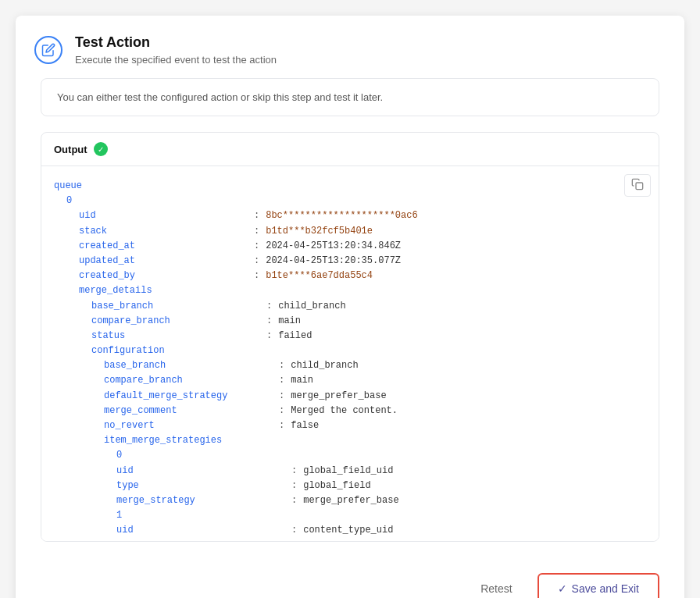  What do you see at coordinates (350, 47) in the screenshot?
I see `header: Test Action Execute the specified event …` at bounding box center [350, 47].